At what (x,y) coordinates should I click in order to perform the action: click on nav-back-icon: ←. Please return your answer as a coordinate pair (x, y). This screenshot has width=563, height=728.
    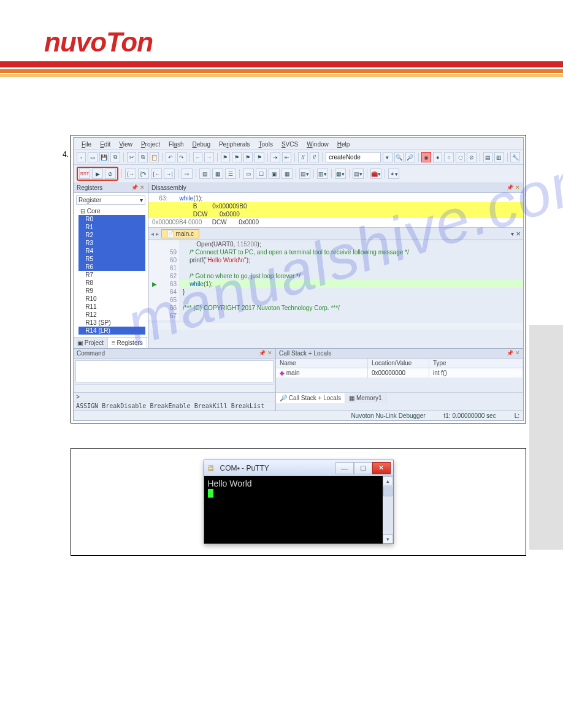
    Looking at the image, I should click on (197, 157).